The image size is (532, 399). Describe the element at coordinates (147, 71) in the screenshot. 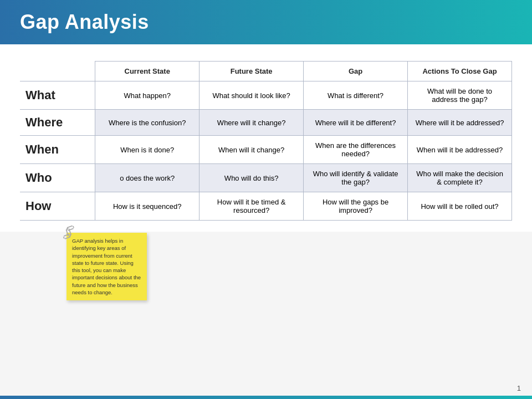

I see `header-current-state: Current State` at that location.